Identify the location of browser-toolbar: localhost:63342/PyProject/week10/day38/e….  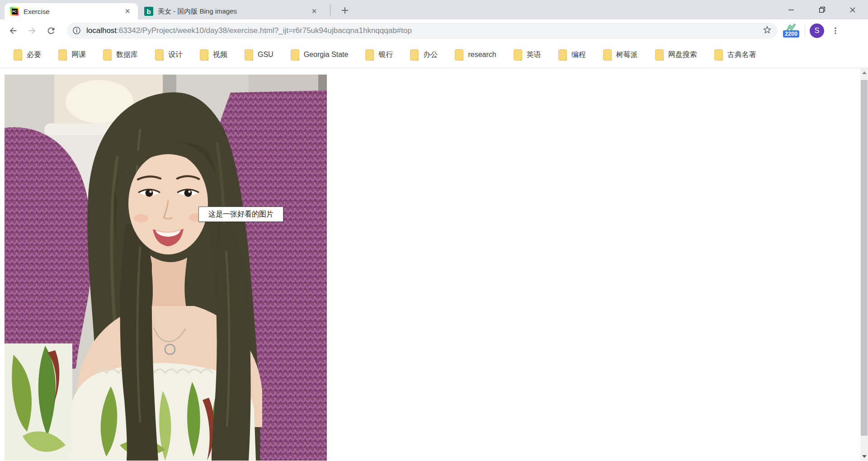
(434, 31).